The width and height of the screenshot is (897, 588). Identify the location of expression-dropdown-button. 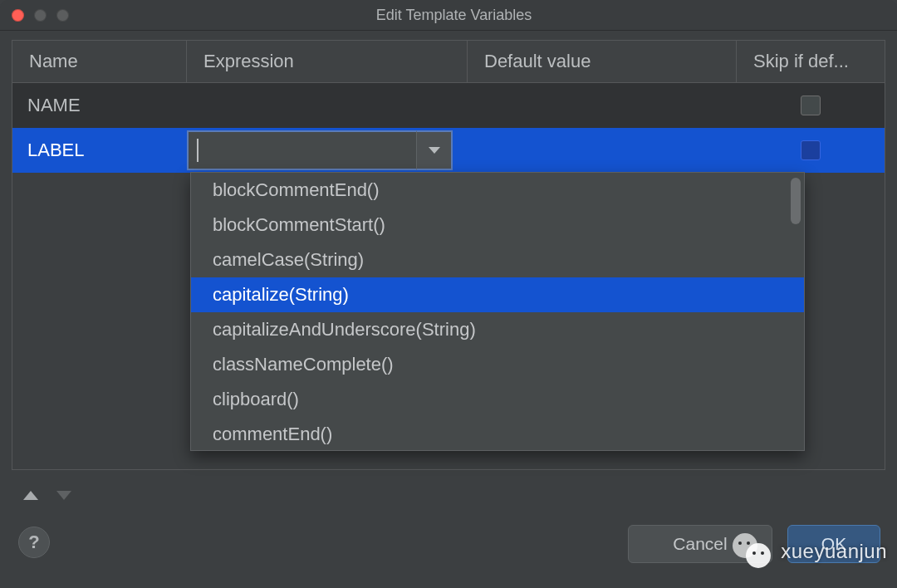
(434, 150).